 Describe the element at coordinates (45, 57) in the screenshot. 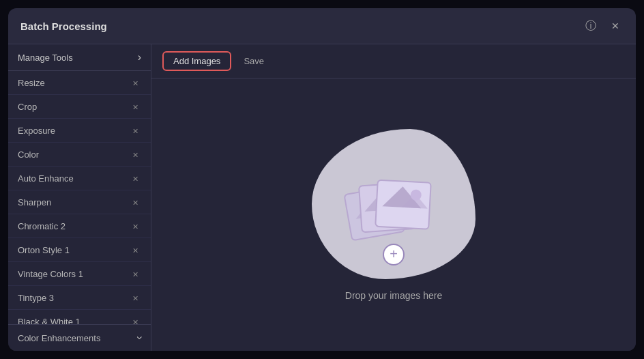

I see `manage-tools-label: Manage Tools` at that location.